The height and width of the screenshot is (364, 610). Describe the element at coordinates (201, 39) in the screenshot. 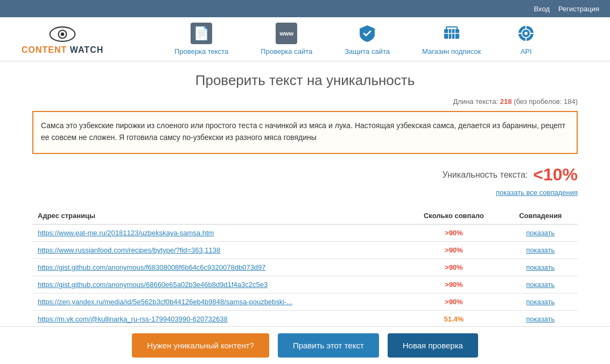

I see `nav-check-text: 📄 Проверка текста` at that location.